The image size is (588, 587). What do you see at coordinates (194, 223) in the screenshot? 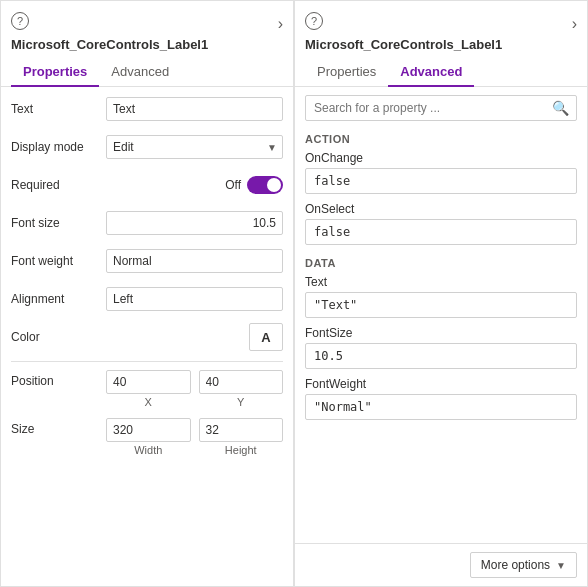
I see `prop-value-font-size` at bounding box center [194, 223].